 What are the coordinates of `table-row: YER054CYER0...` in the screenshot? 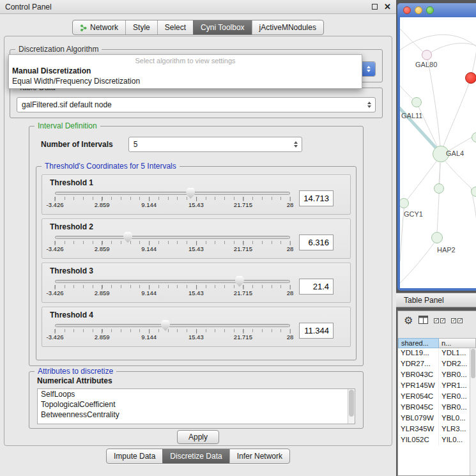 It's located at (434, 397).